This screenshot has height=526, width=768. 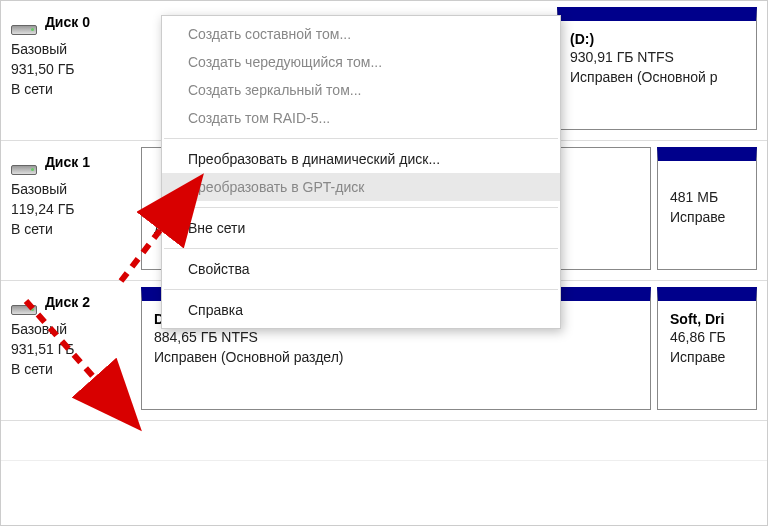 I want to click on partition-title: Soft, Dri, so click(x=707, y=319).